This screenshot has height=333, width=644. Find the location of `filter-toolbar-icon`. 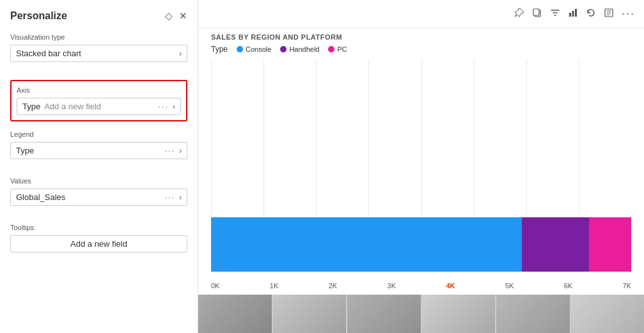

filter-toolbar-icon is located at coordinates (555, 14).